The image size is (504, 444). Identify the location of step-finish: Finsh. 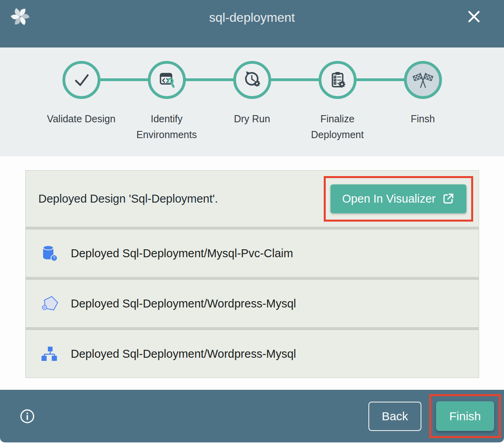
(423, 102).